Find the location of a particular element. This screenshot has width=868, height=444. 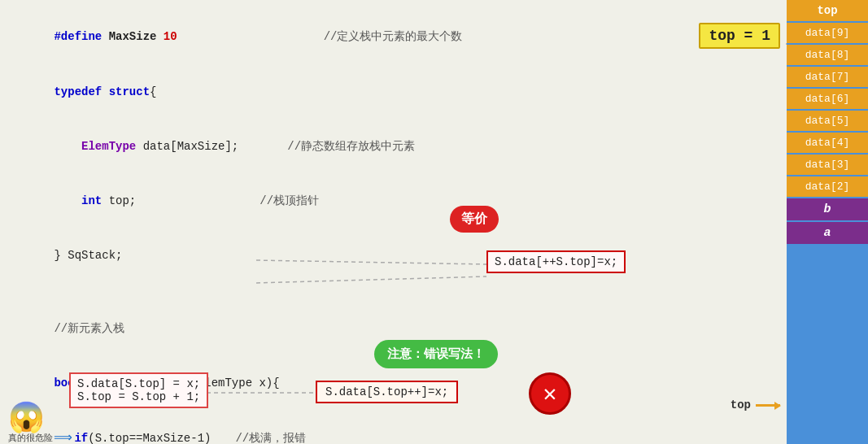

char-label: 真的很危险 is located at coordinates (31, 437).